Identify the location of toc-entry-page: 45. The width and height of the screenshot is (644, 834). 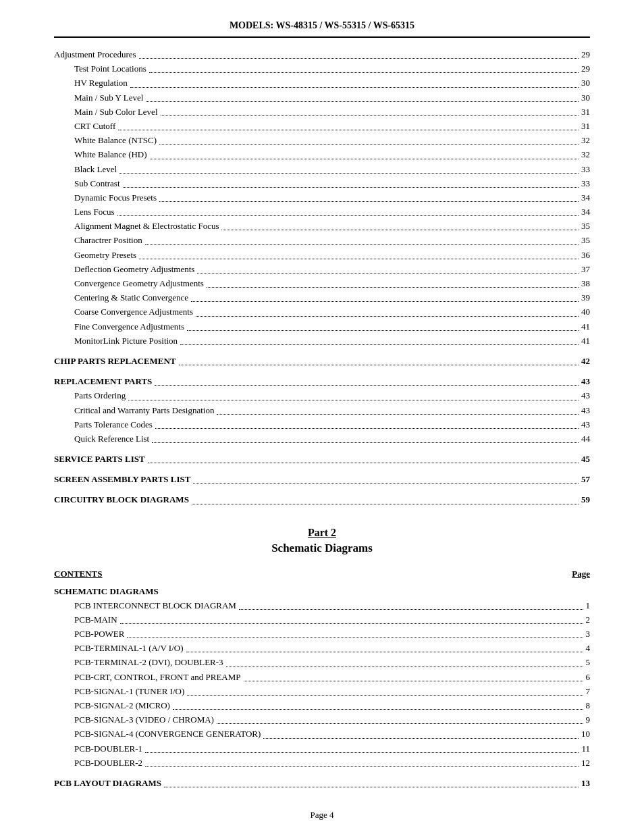
(586, 459).